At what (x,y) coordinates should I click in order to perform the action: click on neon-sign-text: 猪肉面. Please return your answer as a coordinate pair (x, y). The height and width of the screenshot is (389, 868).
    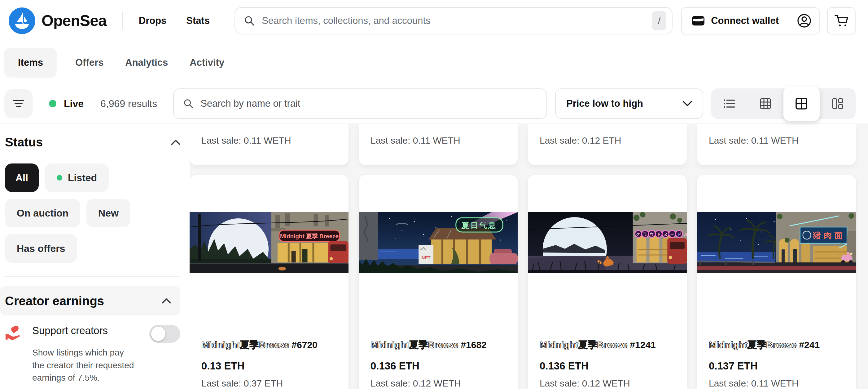
    Looking at the image, I should click on (829, 235).